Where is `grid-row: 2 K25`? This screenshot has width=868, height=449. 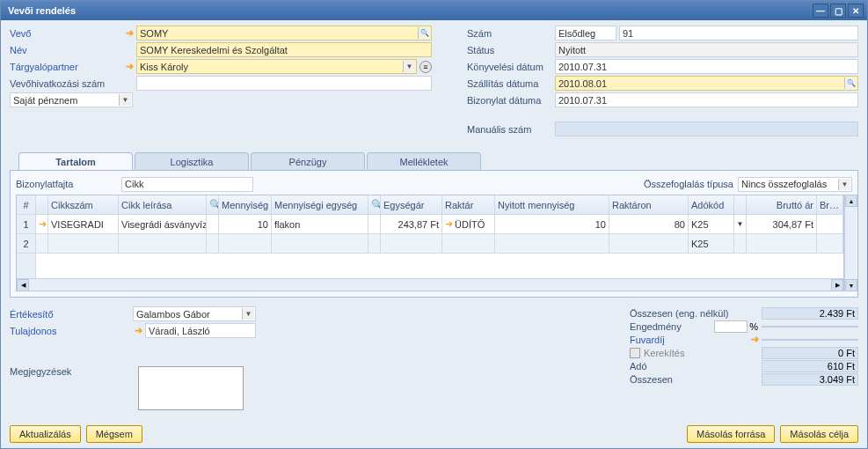
grid-row: 2 K25 is located at coordinates (430, 244).